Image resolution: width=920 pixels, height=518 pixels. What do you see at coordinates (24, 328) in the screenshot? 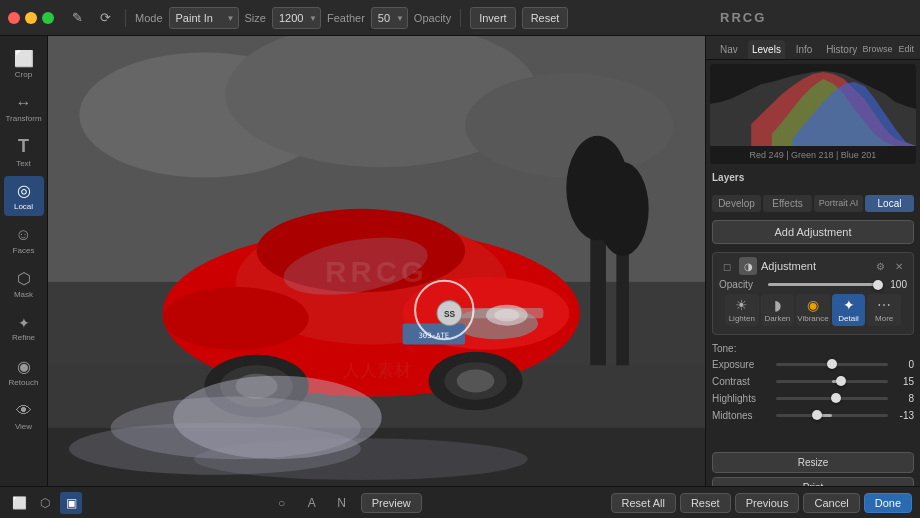
I see `tool-refine: ✦ Refine` at bounding box center [24, 328].